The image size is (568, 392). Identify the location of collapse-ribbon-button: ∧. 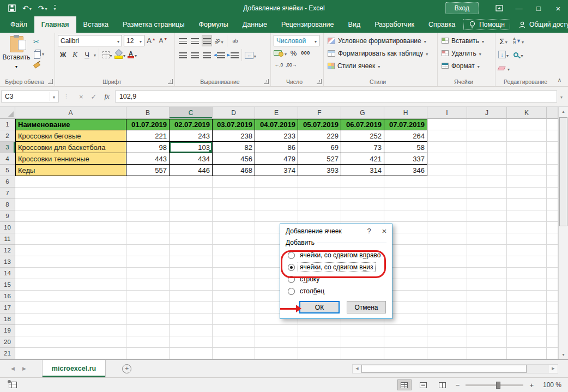
(559, 80).